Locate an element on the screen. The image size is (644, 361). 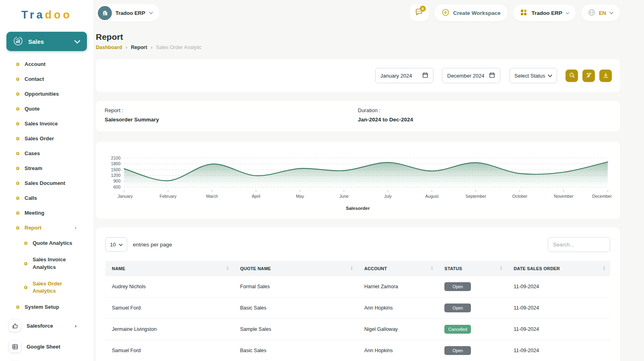
sidebar-item-label: Google Sheet is located at coordinates (43, 347).